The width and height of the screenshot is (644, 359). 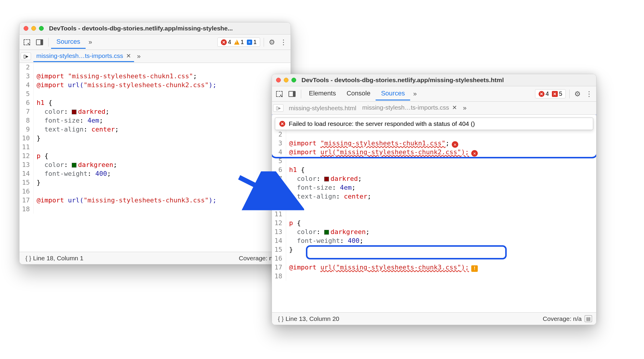 What do you see at coordinates (562, 319) in the screenshot?
I see `coverage-label: Coverage: n/a` at bounding box center [562, 319].